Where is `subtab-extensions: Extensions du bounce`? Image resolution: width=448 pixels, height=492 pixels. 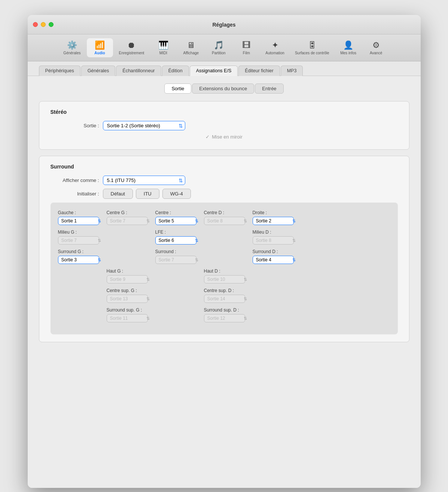
subtab-extensions: Extensions du bounce is located at coordinates (223, 88).